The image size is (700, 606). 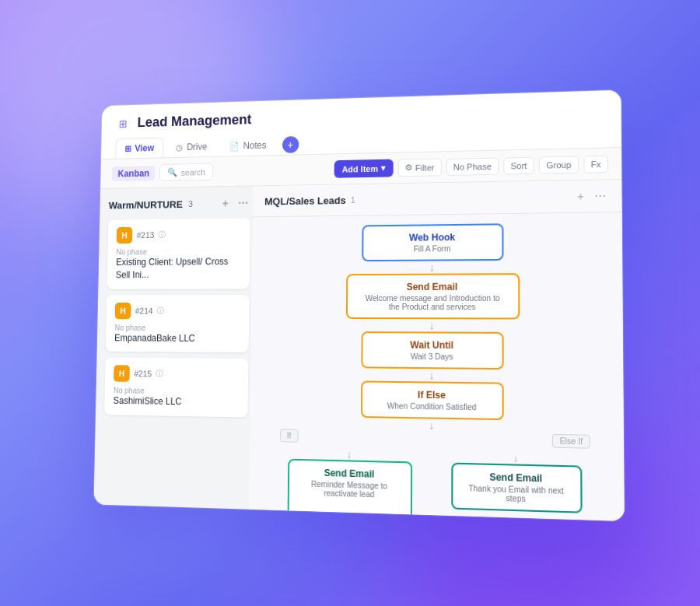 I want to click on card-213-avatar: H, so click(x=124, y=235).